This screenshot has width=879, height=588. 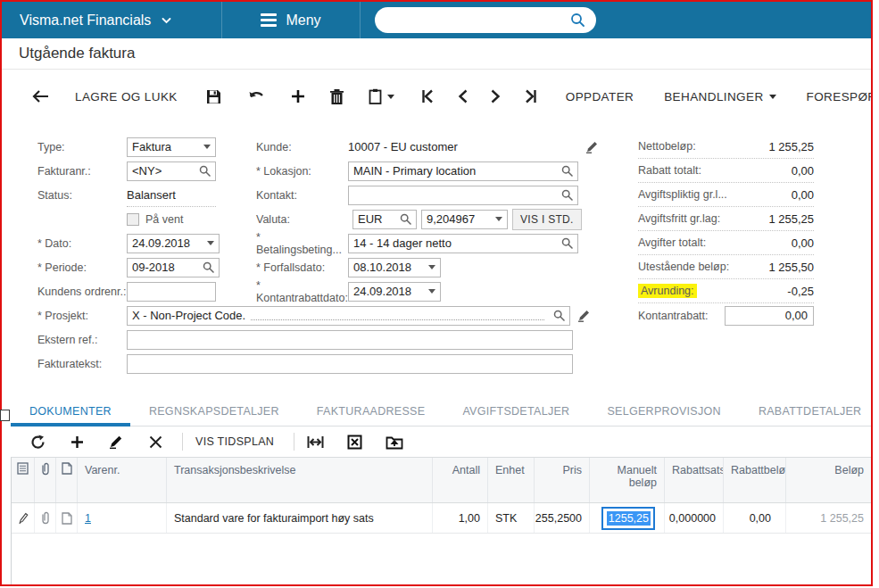 What do you see at coordinates (628, 518) in the screenshot?
I see `selected-cell: 1255,25` at bounding box center [628, 518].